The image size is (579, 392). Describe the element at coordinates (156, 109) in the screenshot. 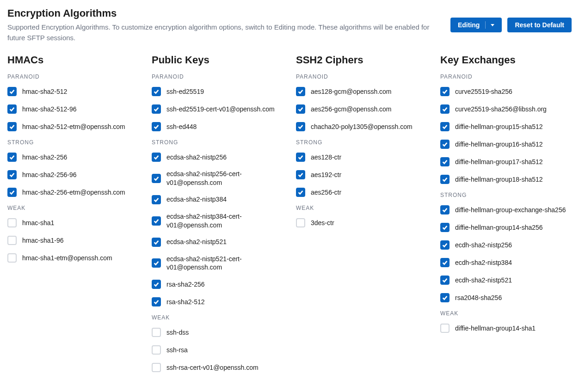

I see `checkbox-ssh-ed25519-cert-v01-openssh-com` at that location.